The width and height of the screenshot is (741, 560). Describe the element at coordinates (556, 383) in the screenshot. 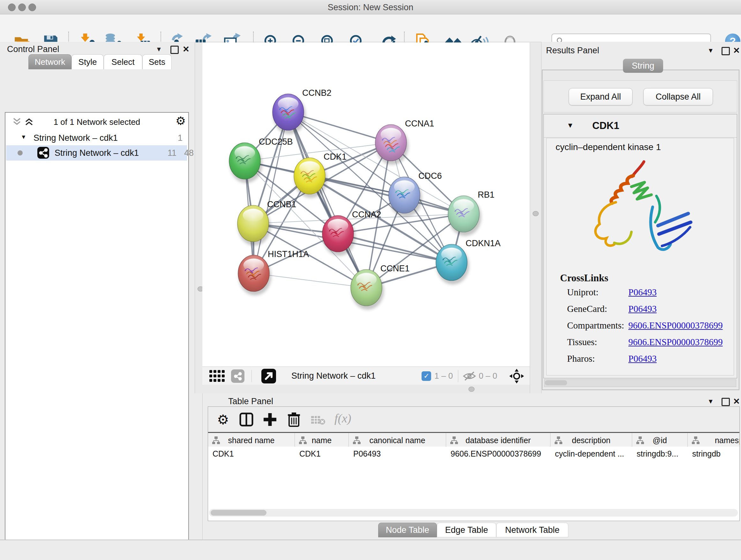

I see `results-scrollbar-thumb` at that location.